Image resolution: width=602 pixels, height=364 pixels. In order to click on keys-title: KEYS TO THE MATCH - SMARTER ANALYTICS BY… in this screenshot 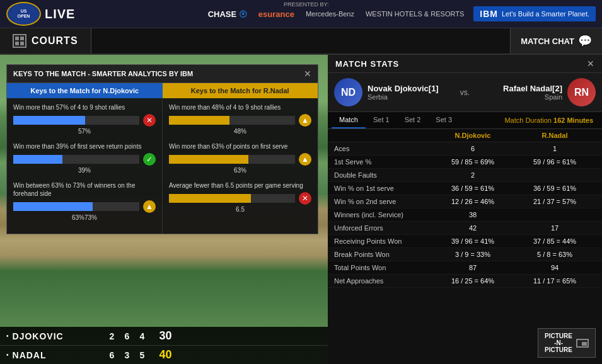, I will do `click(103, 74)`.